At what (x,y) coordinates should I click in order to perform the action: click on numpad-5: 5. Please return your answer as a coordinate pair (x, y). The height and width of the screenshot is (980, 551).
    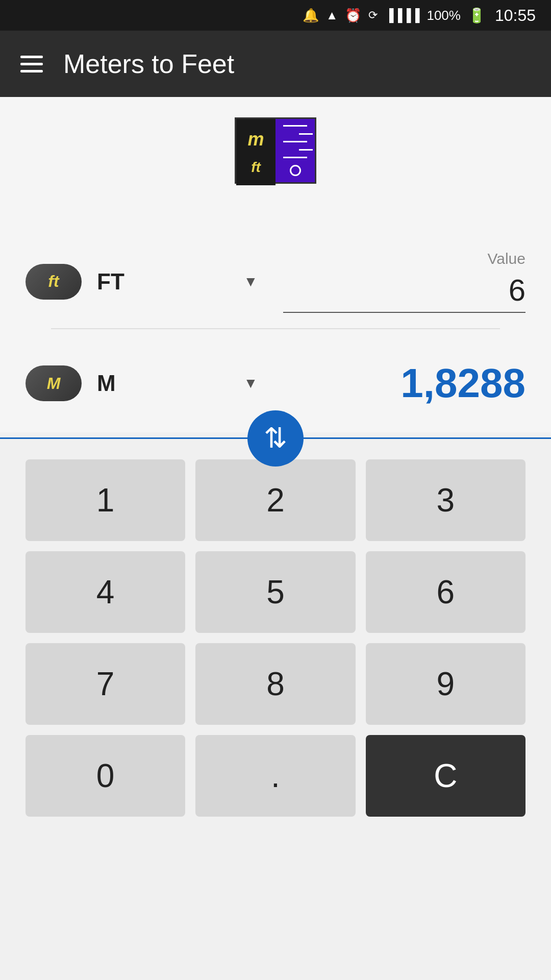
    Looking at the image, I should click on (276, 592).